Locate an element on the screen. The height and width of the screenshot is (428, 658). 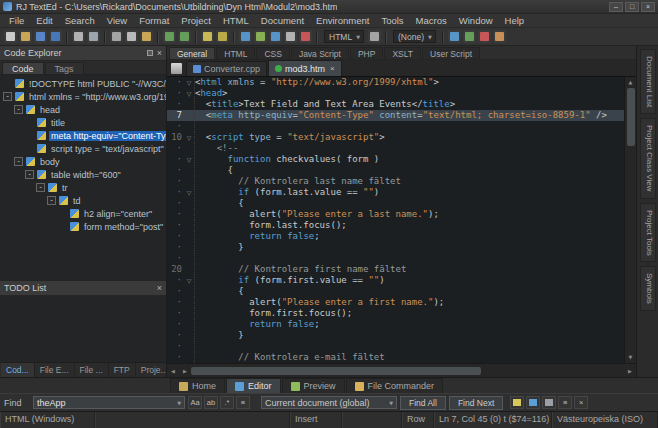
code-text: form.first.focus(); is located at coordinates (410, 314).